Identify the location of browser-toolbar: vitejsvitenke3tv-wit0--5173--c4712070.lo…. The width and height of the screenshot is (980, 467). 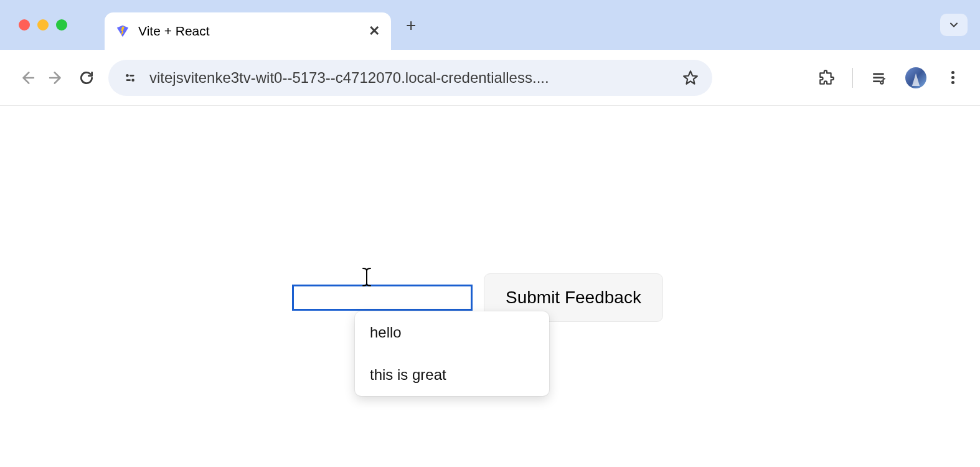
(490, 78).